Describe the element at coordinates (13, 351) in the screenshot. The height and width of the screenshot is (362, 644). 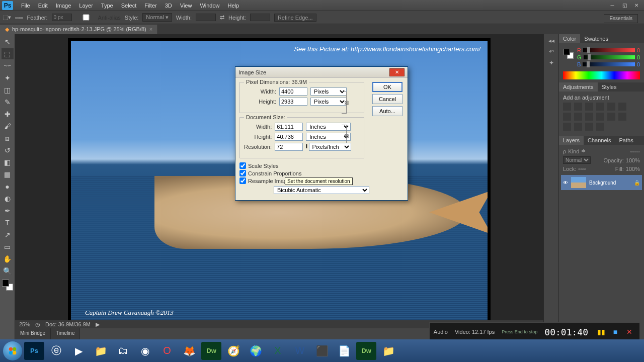
I see `start-button` at that location.